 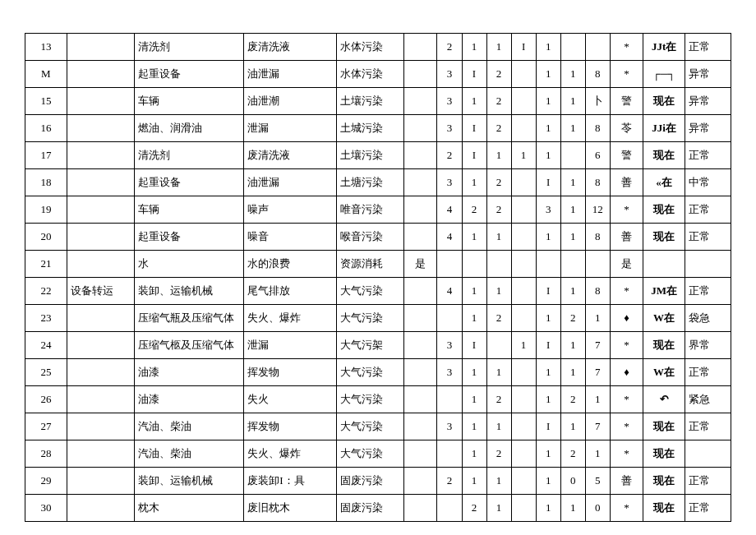 What do you see at coordinates (371, 210) in the screenshot?
I see `pollution-cell: 唯音污染` at bounding box center [371, 210].